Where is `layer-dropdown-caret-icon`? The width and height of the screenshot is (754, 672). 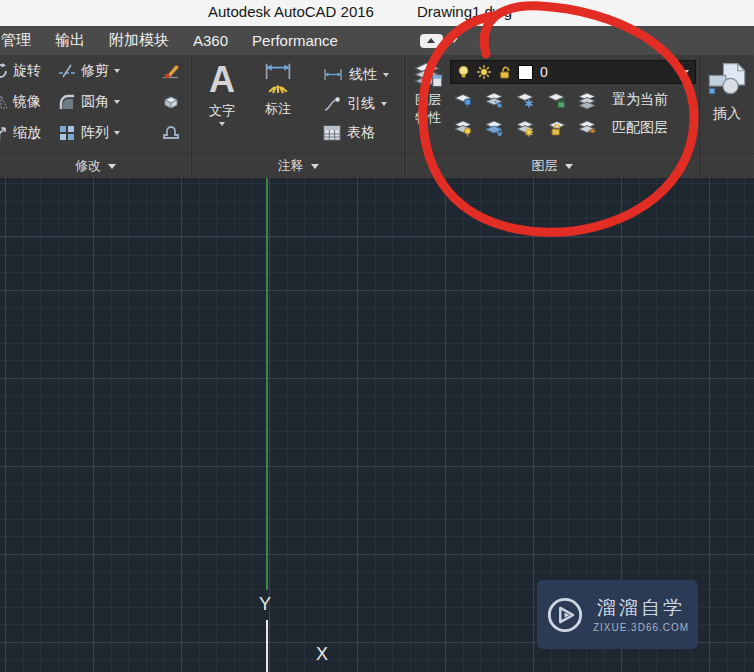
layer-dropdown-caret-icon is located at coordinates (685, 72).